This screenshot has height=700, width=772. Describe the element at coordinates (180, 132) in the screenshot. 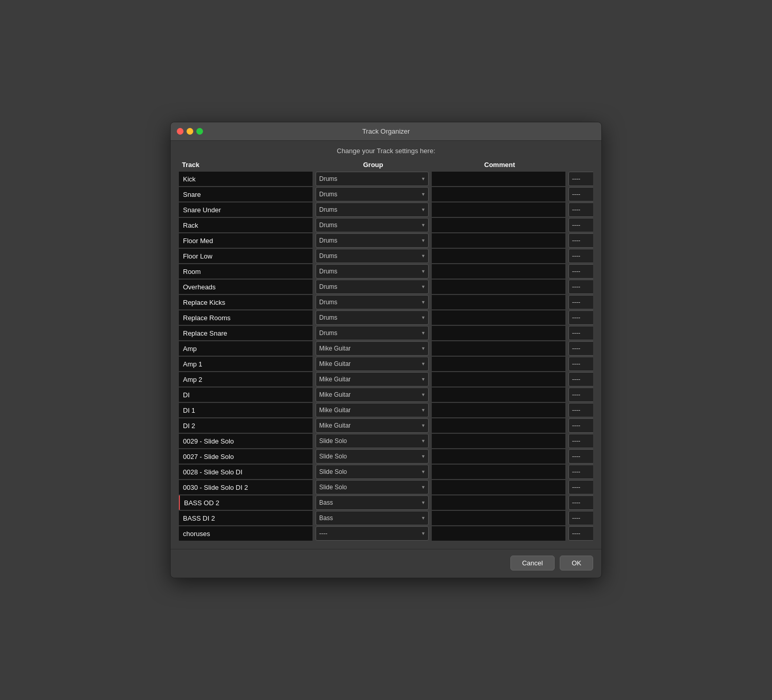

I see `close-button` at that location.